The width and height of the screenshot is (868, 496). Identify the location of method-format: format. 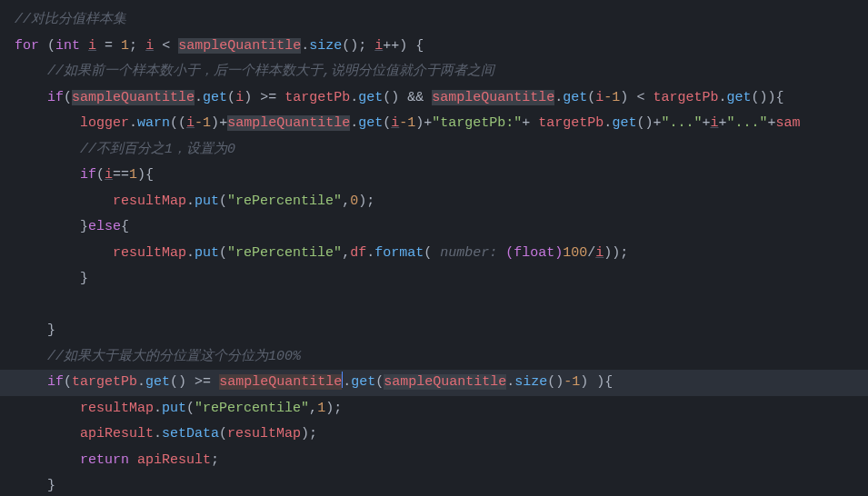
(399, 253).